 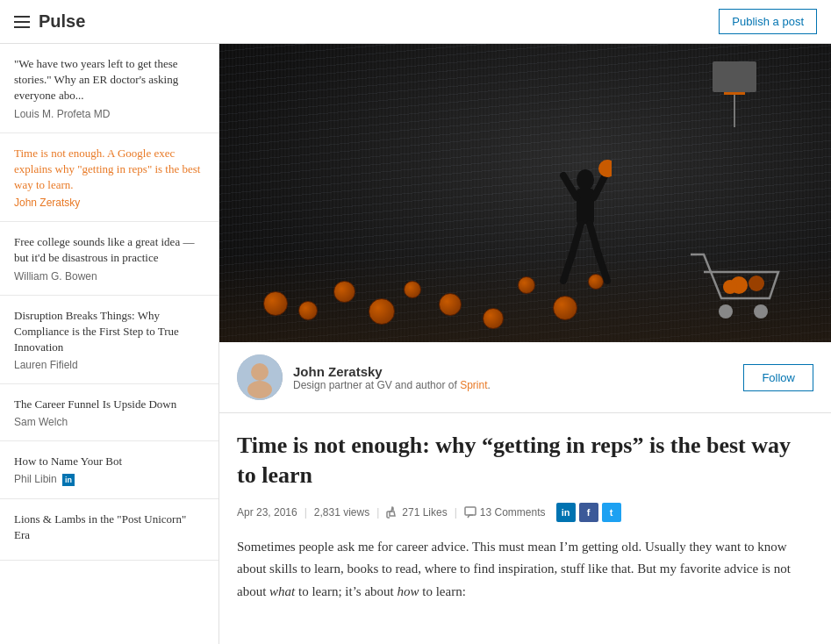 I want to click on publish-post-button: Publish a post, so click(x=768, y=21).